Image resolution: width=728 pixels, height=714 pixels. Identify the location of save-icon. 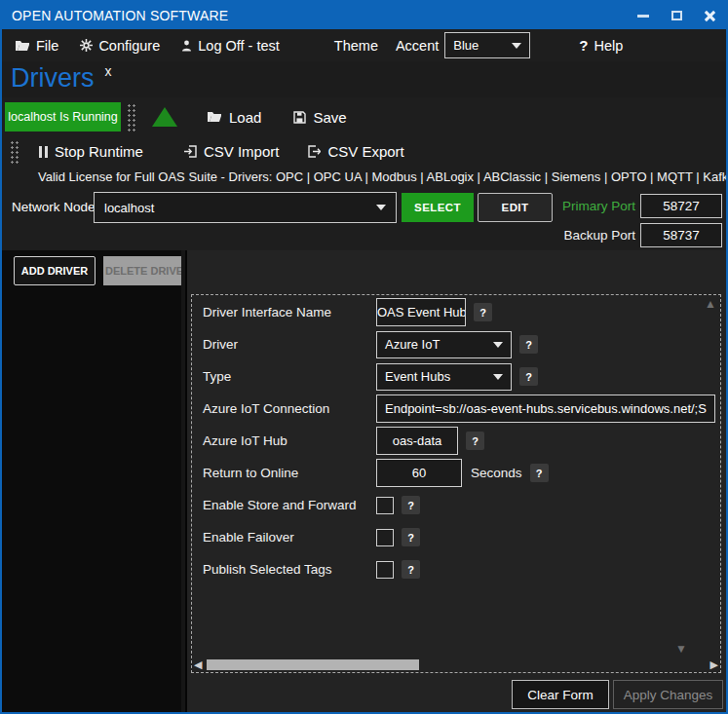
(300, 117).